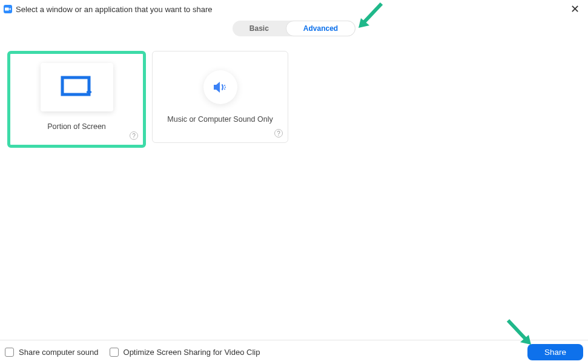  I want to click on option-portion-of-screen: Portion of Screen ?, so click(76, 99).